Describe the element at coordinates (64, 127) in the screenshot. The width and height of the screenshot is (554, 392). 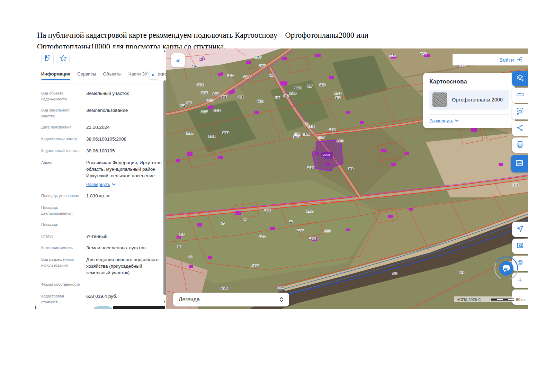
I see `field-label: Дата присвоения` at that location.